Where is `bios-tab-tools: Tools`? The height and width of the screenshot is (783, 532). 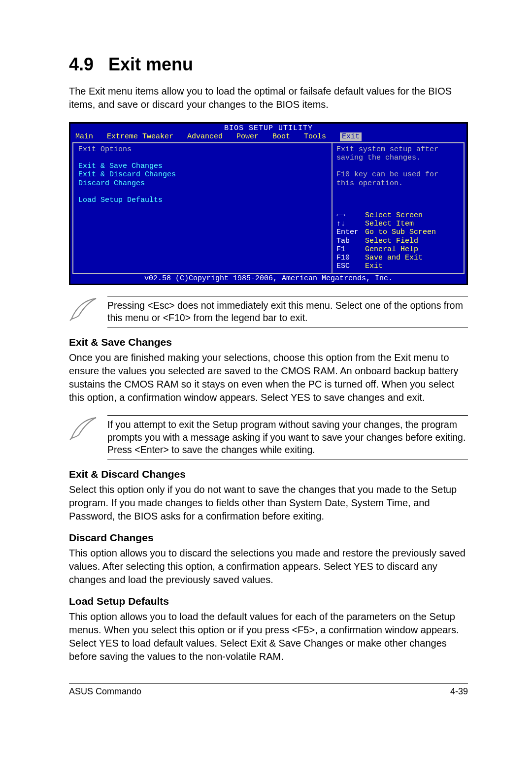
bios-tab-tools: Tools is located at coordinates (315, 137).